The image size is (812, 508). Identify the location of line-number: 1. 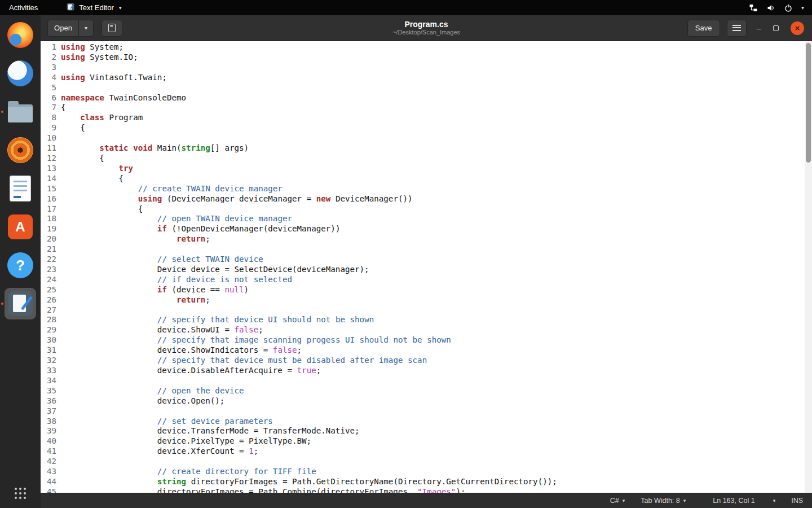
(48, 47).